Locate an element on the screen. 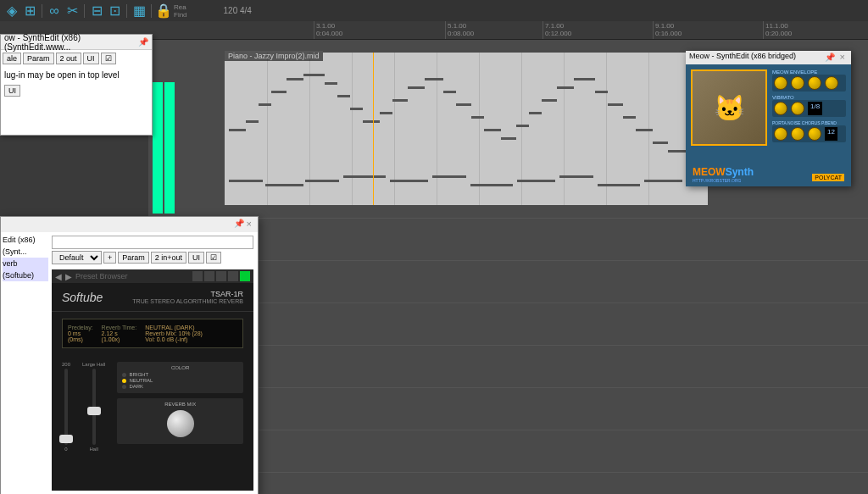 The image size is (868, 494). playhead is located at coordinates (373, 129).